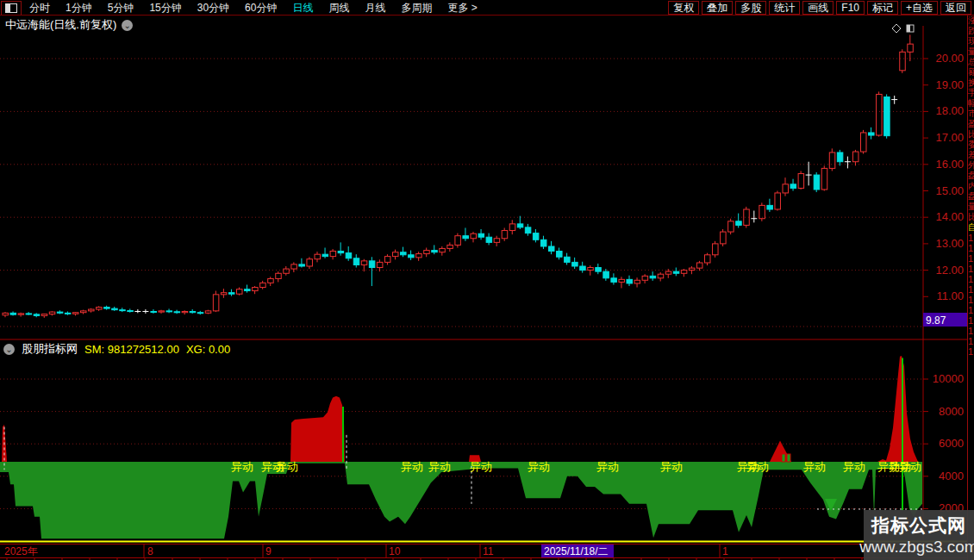  What do you see at coordinates (21, 551) in the screenshot?
I see `date-label: 2025年` at bounding box center [21, 551].